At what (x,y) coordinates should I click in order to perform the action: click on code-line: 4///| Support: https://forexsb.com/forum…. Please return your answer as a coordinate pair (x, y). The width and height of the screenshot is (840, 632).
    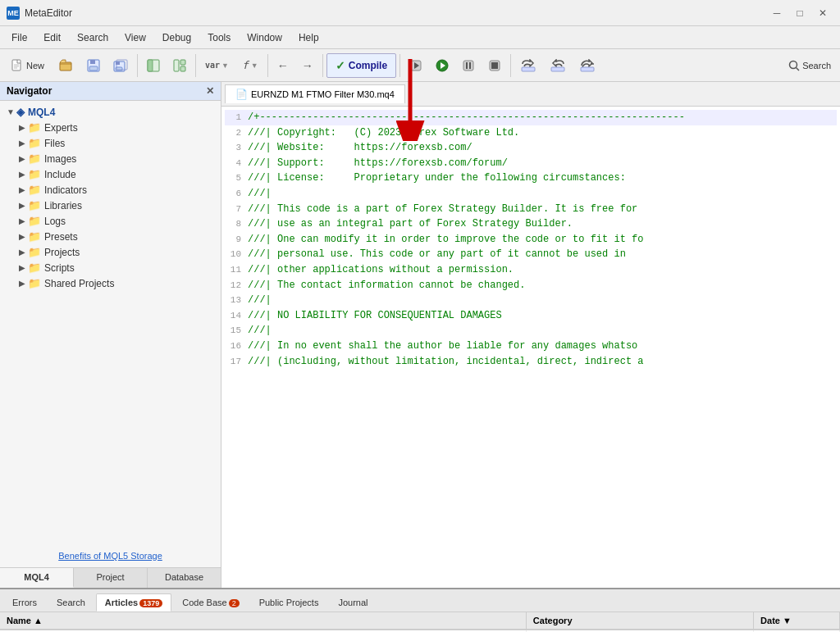
    Looking at the image, I should click on (531, 164).